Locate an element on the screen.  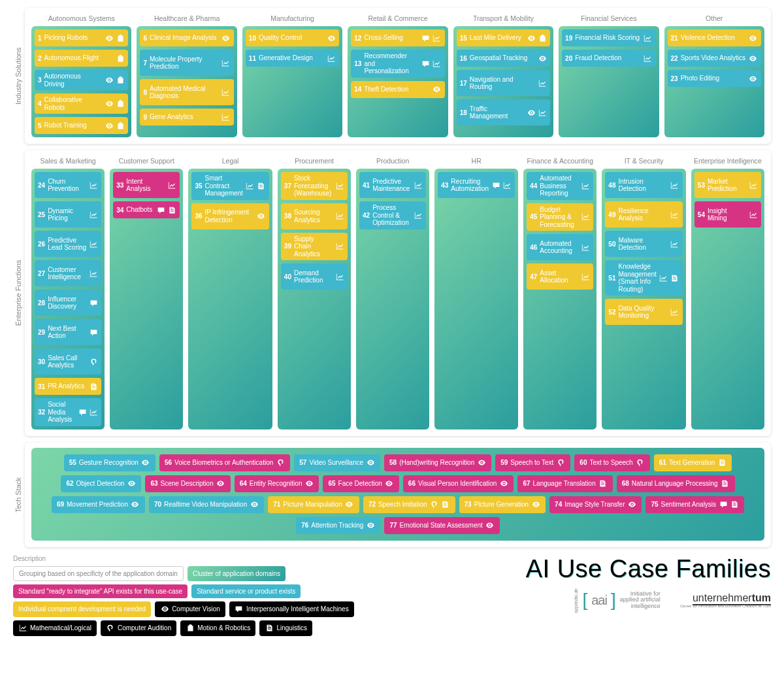
usecase-card-59: 59 Speech to Text is located at coordinates (533, 463).